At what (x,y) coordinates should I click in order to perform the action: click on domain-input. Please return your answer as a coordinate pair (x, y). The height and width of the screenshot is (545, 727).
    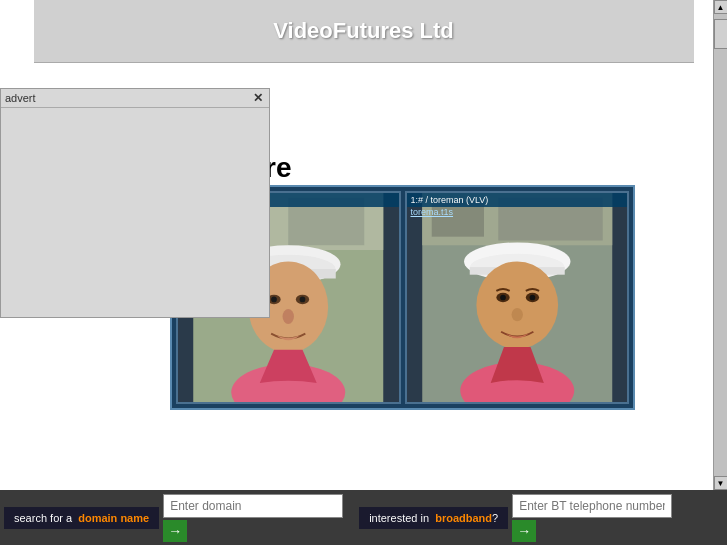
    Looking at the image, I should click on (253, 506).